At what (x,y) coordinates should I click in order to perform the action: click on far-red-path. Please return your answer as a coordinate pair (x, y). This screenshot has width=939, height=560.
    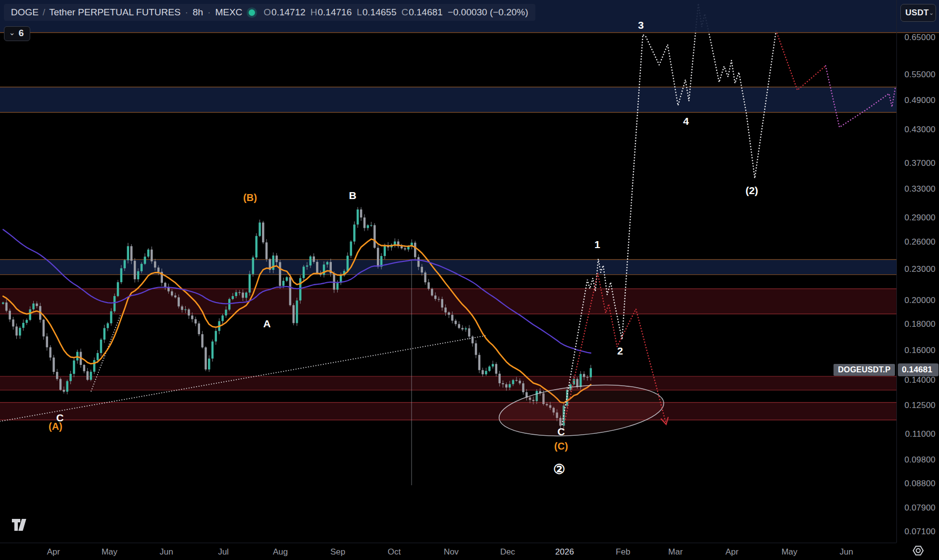
    Looking at the image, I should click on (801, 60).